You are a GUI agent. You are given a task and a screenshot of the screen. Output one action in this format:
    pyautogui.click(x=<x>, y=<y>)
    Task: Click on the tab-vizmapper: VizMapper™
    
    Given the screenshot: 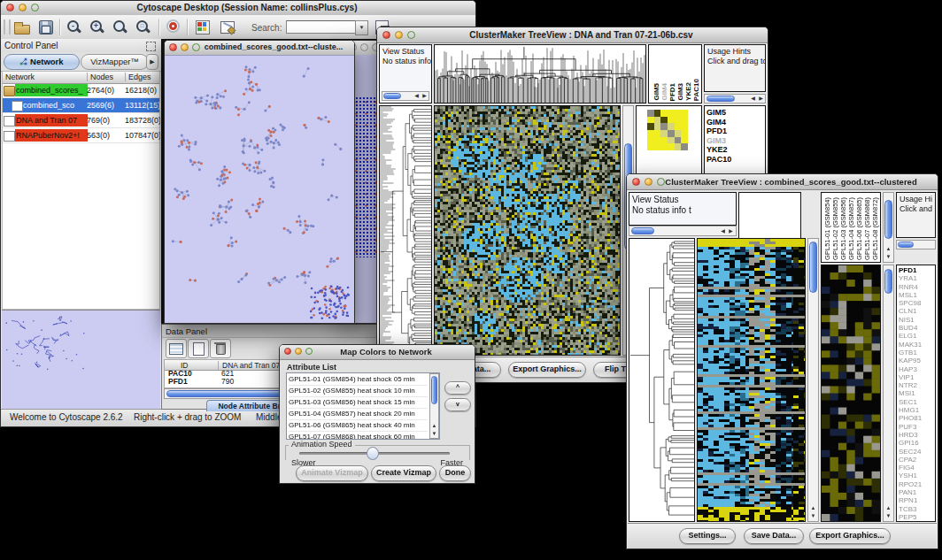 What is the action you would take?
    pyautogui.click(x=115, y=62)
    